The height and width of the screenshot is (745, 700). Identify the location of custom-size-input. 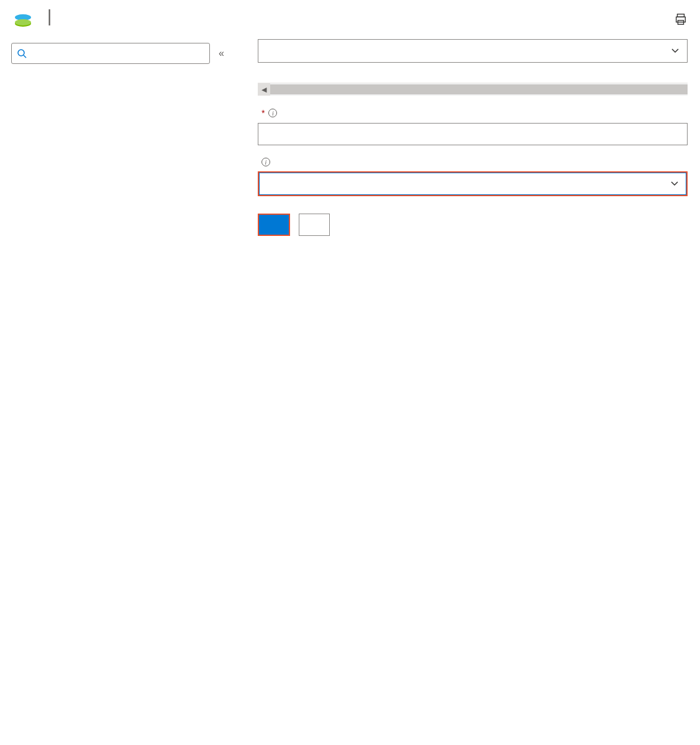
(473, 134).